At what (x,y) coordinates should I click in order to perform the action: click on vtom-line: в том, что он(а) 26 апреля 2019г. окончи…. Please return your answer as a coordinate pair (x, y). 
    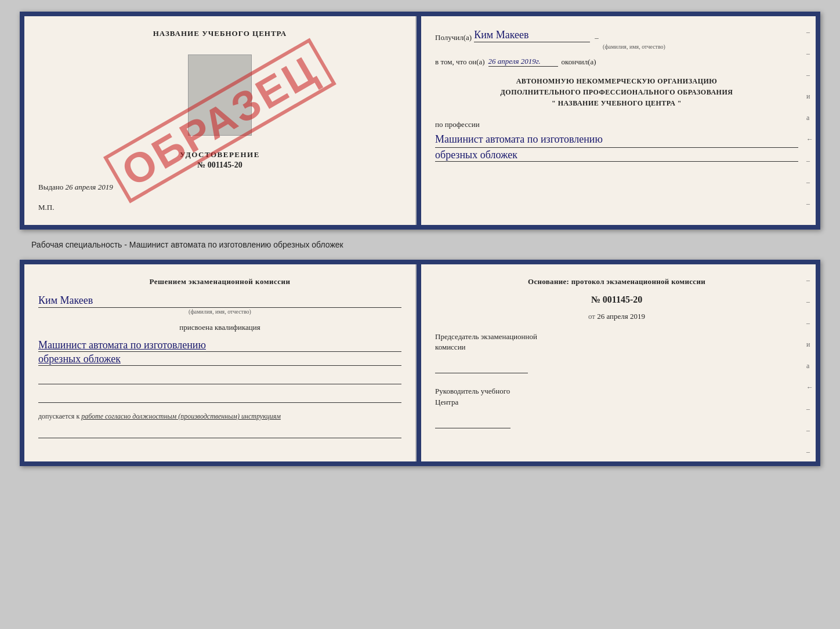
    Looking at the image, I should click on (617, 61).